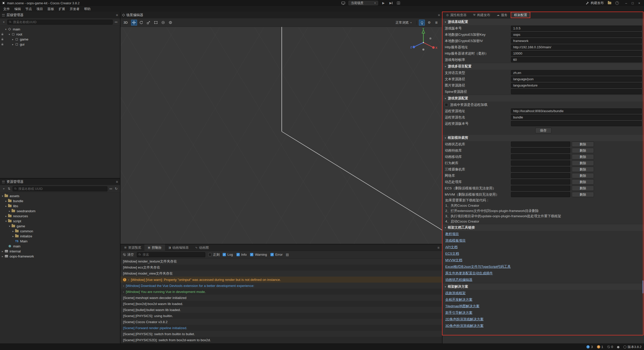 The height and width of the screenshot is (350, 644). I want to click on tree-node-libs: ▸libs, so click(60, 206).